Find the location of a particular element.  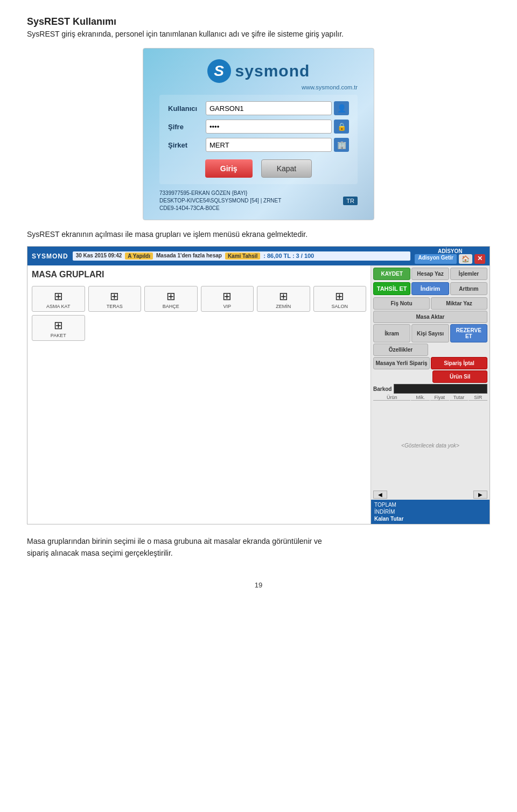

adisyon-label: ADİSYON is located at coordinates (450, 251).